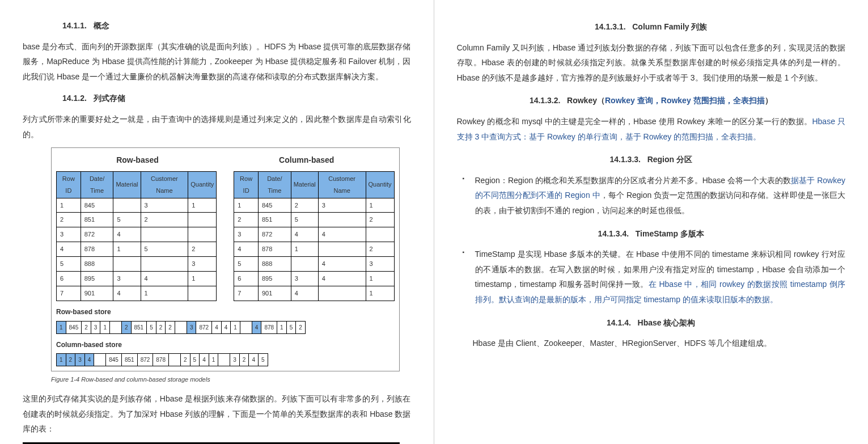 The height and width of the screenshot is (444, 868). Describe the element at coordinates (654, 196) in the screenshot. I see `list-item: Region：Region 的概念和关系型数据库的分区或者分片差不多。Hbase…` at that location.